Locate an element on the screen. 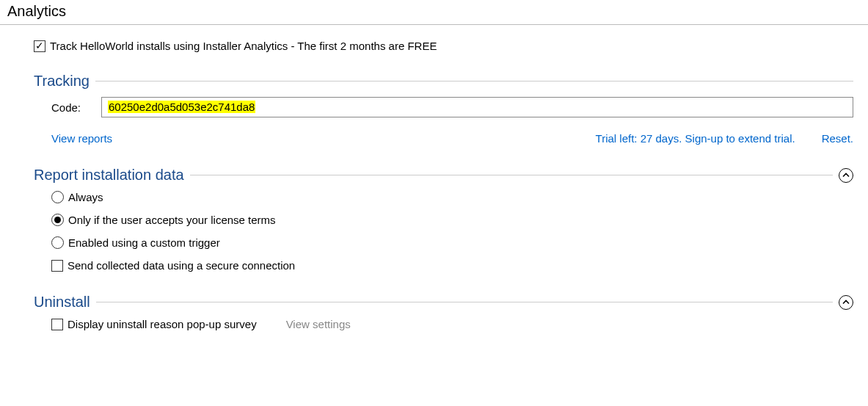 Image resolution: width=868 pixels, height=406 pixels. radio-license-label: Only if the user accepts your license te… is located at coordinates (172, 220).